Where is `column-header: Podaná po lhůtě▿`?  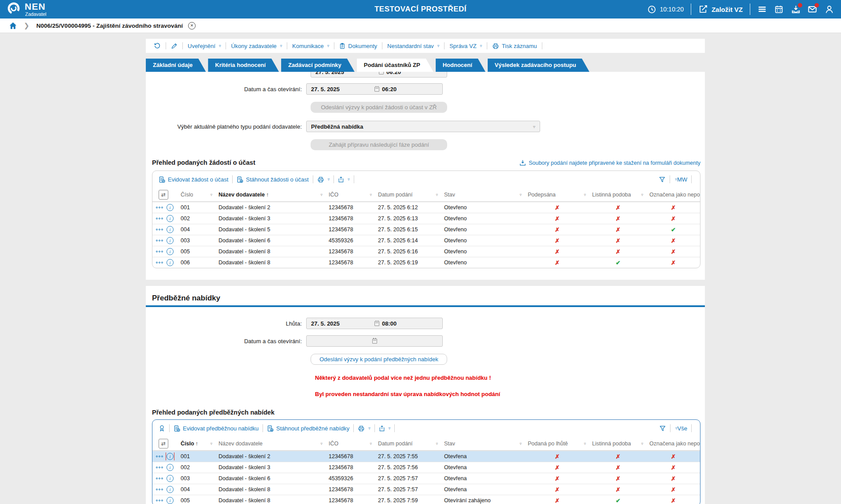 column-header: Podaná po lhůtě▿ is located at coordinates (557, 443).